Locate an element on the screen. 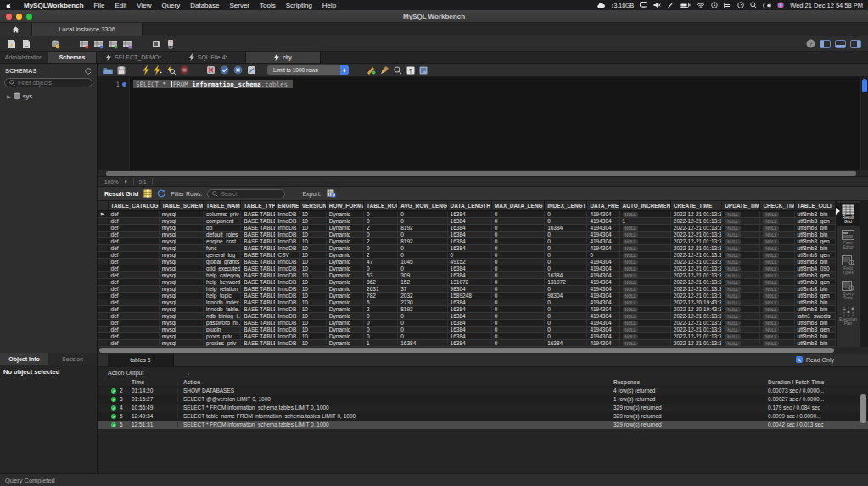 The height and width of the screenshot is (486, 868). grid-cell: utf8mb3_gen is located at coordinates (815, 254).